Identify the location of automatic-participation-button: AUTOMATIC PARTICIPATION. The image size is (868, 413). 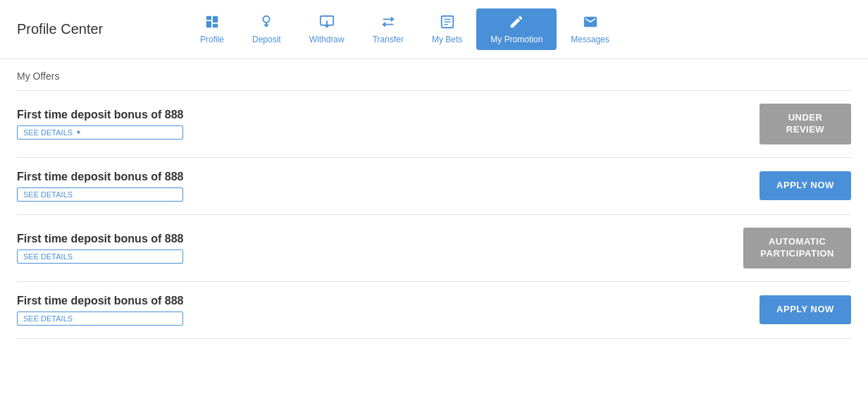
(798, 248).